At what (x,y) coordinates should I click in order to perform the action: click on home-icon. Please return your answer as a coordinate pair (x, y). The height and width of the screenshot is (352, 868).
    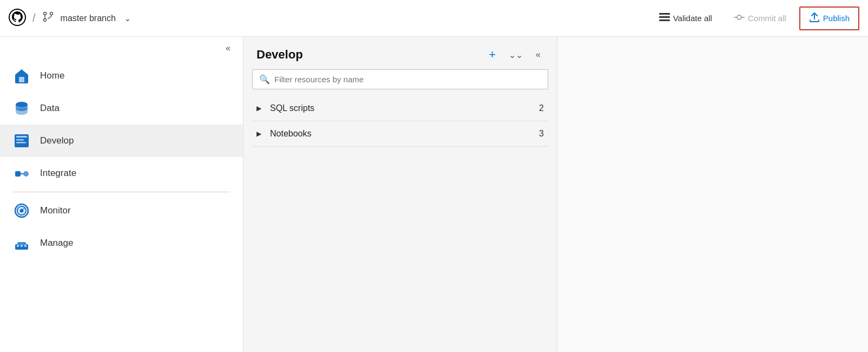
    Looking at the image, I should click on (22, 76).